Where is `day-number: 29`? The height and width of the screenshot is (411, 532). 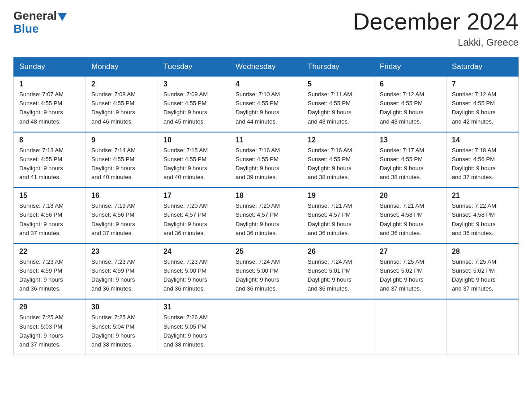
day-number: 29 is located at coordinates (50, 307).